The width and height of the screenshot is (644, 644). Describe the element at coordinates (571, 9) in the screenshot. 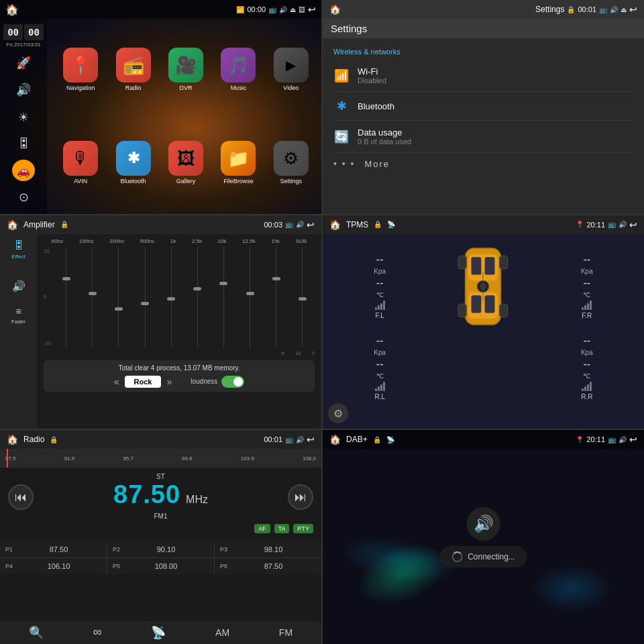

I see `settings-lock-icon: 🔒` at that location.